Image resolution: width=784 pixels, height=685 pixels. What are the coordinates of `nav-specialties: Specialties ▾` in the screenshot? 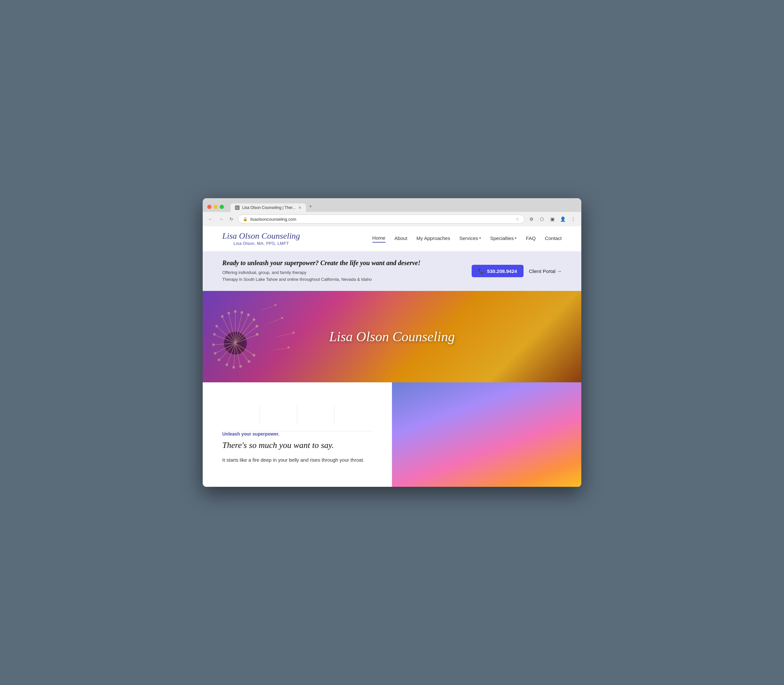 It's located at (504, 239).